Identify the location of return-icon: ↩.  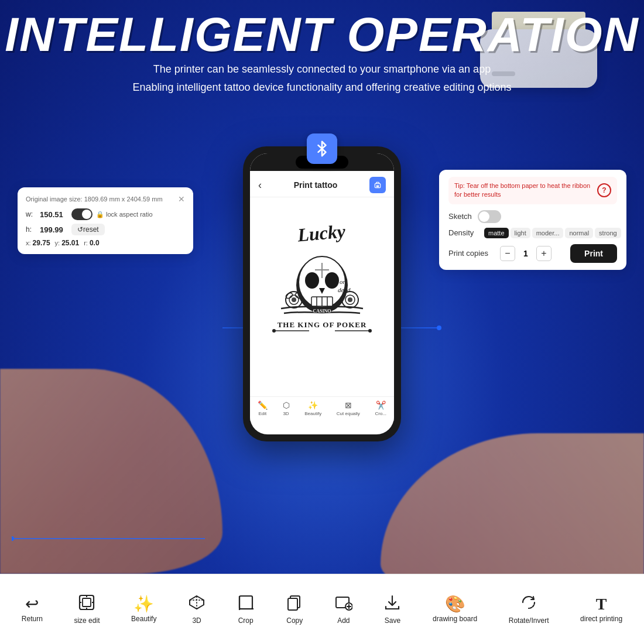
(32, 604).